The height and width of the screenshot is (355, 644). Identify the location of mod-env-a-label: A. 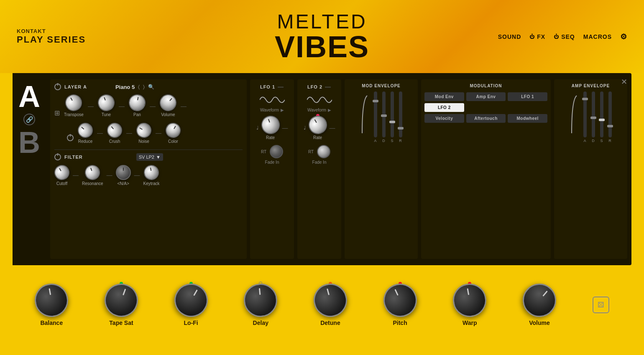
(375, 141).